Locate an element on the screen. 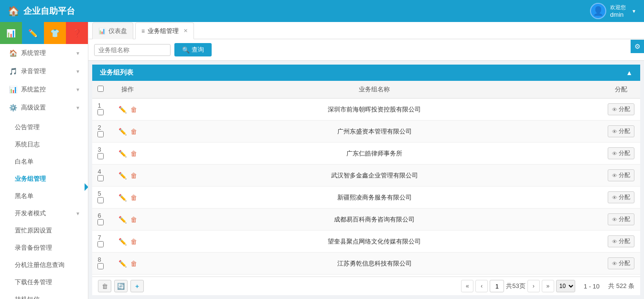  tab-close-icon: ✕ is located at coordinates (185, 31).